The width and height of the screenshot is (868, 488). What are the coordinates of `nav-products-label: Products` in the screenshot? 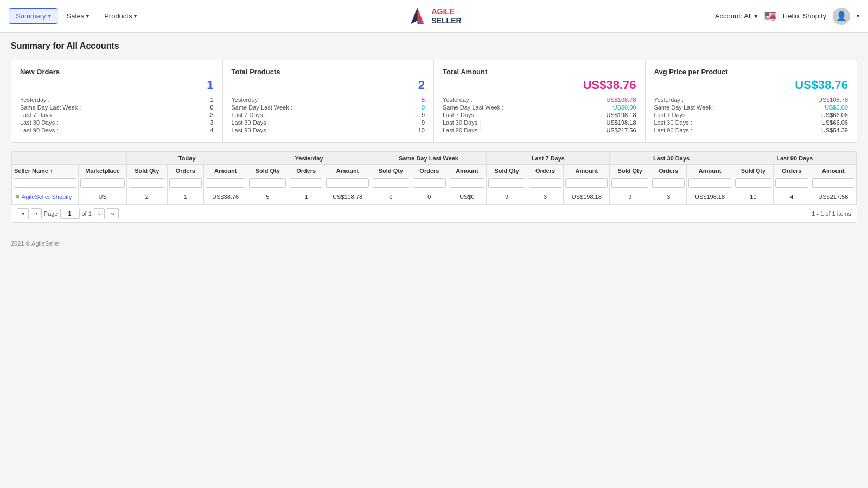 It's located at (118, 16).